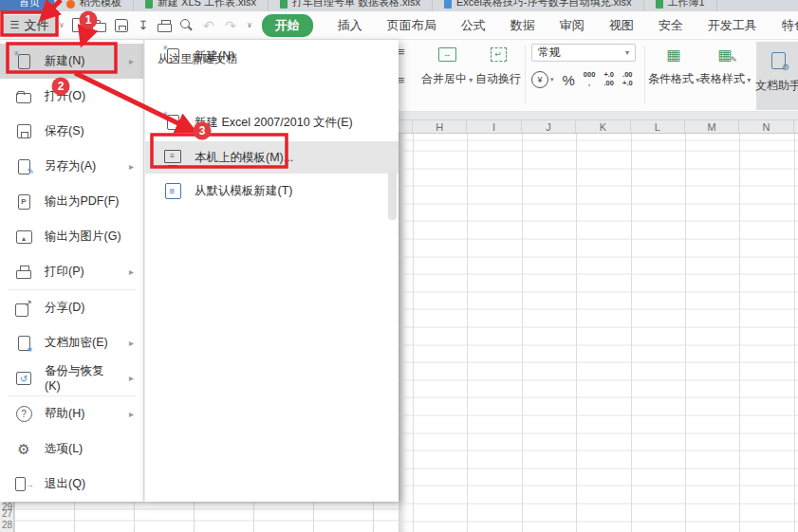 The height and width of the screenshot is (532, 798). What do you see at coordinates (584, 53) in the screenshot?
I see `number-format-dropdown: 常规 ▾` at bounding box center [584, 53].